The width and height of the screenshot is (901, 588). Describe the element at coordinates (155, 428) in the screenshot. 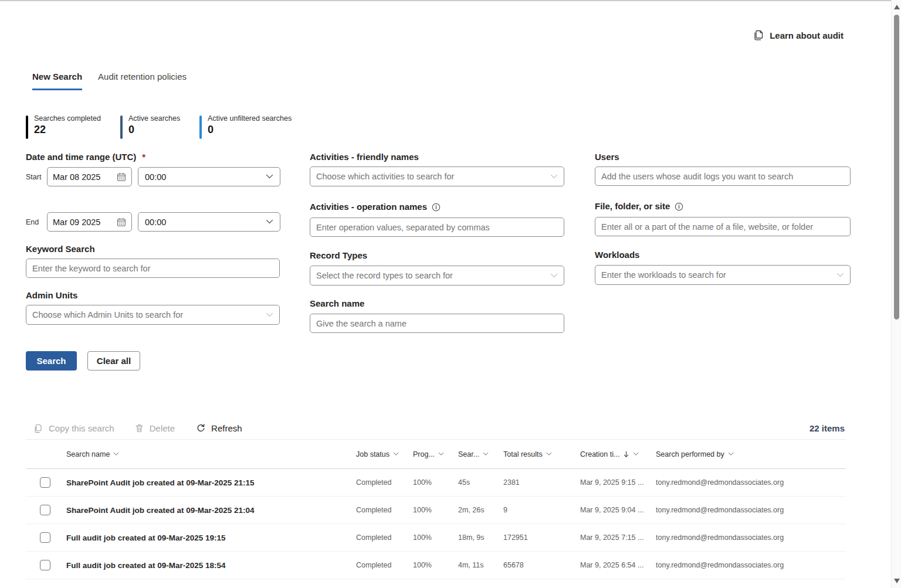

I see `delete-button: Delete` at that location.